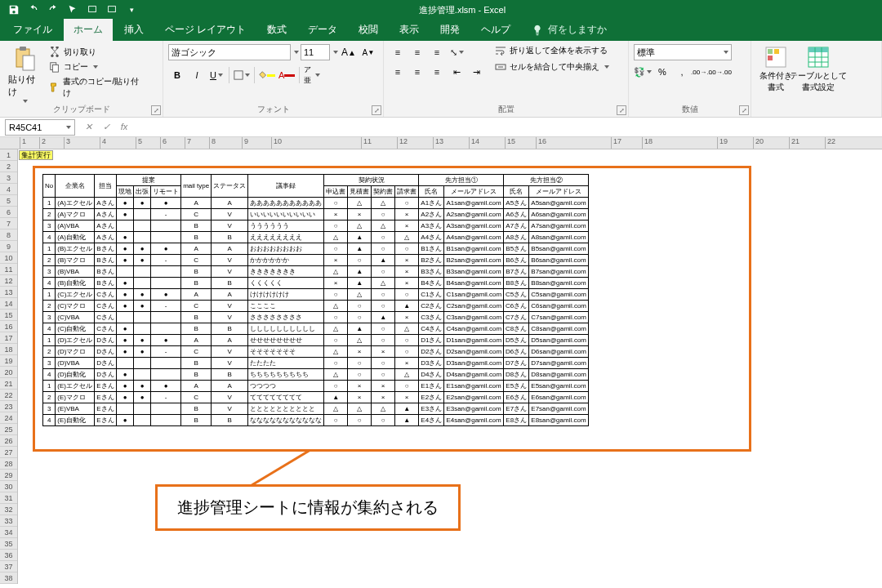  Describe the element at coordinates (75, 398) in the screenshot. I see `table-cell: (E)マクロ` at that location.